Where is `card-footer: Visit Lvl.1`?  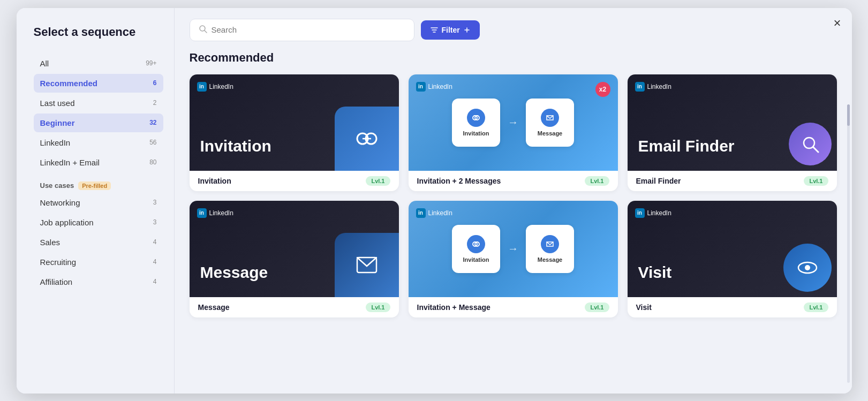
card-footer: Visit Lvl.1 is located at coordinates (733, 307).